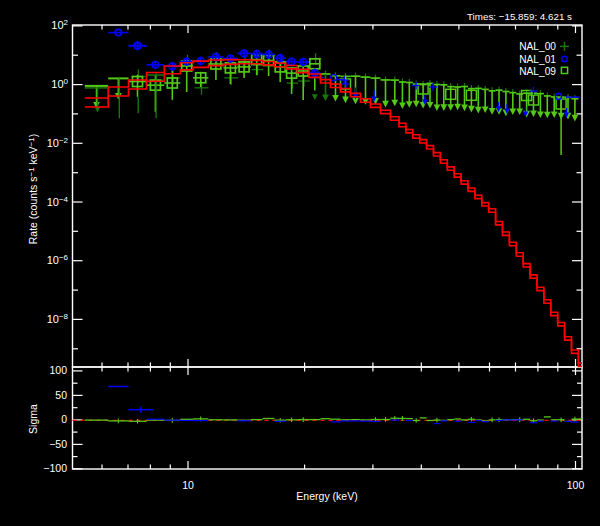  What do you see at coordinates (61, 395) in the screenshot?
I see `svg-text: 50` at bounding box center [61, 395].